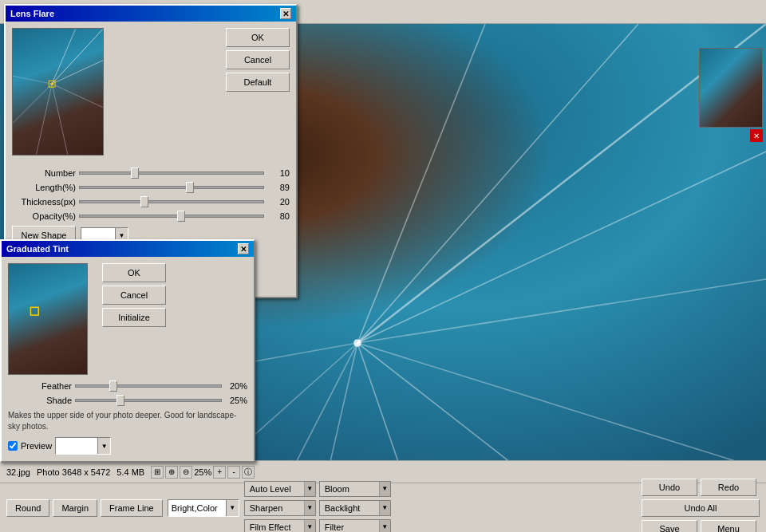  Describe the element at coordinates (28, 508) in the screenshot. I see `round-button: Round` at that location.